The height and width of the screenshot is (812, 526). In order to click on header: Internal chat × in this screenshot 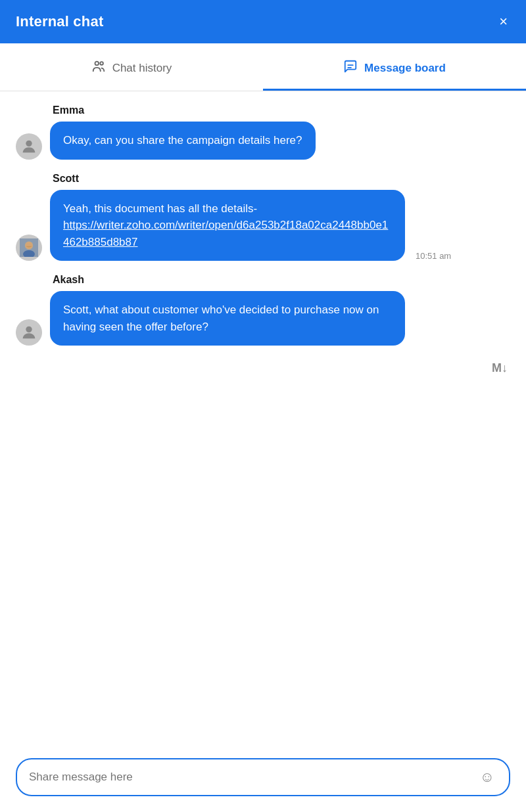, I will do `click(263, 22)`.